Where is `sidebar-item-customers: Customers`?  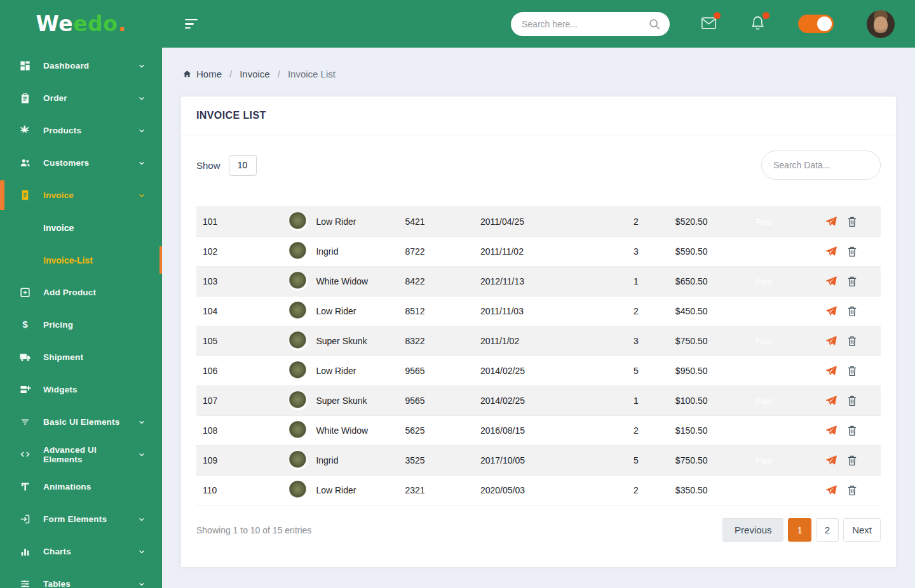
sidebar-item-customers: Customers is located at coordinates (81, 163).